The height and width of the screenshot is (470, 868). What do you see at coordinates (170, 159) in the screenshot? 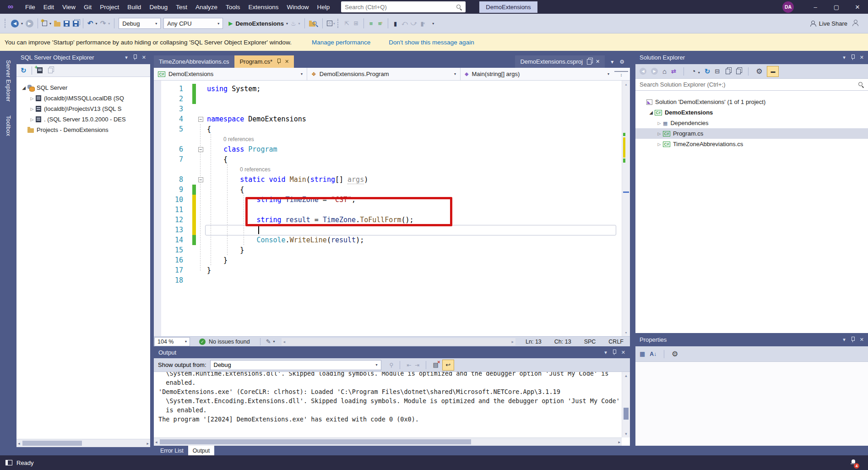
I see `line-number: 7` at bounding box center [170, 159].